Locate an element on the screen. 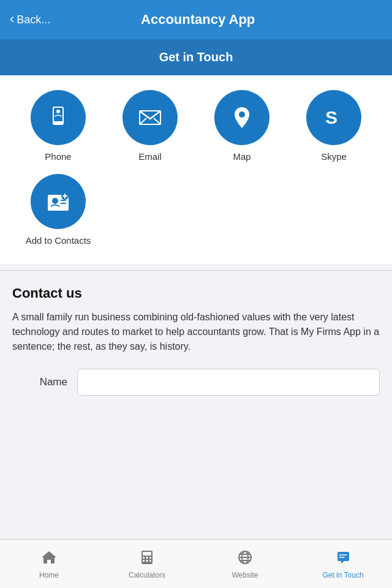 This screenshot has height=588, width=392. tab-home: Home is located at coordinates (49, 564).